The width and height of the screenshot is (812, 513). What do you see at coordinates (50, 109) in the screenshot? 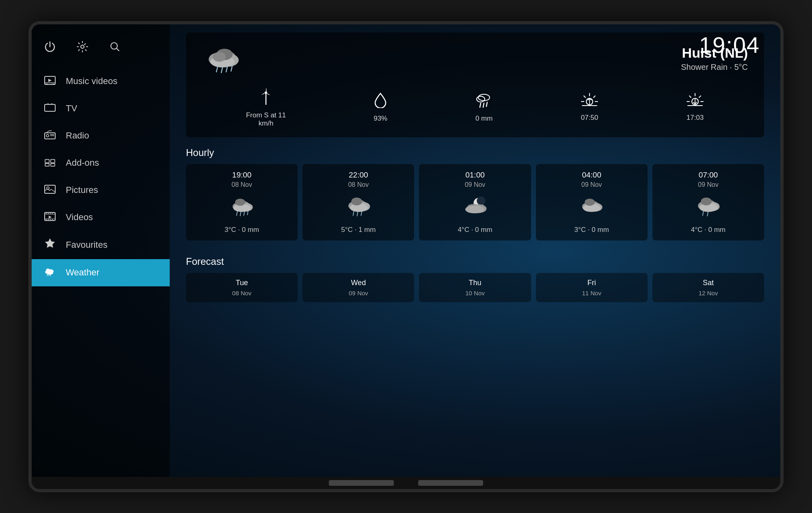
I see `tv-icon` at bounding box center [50, 109].